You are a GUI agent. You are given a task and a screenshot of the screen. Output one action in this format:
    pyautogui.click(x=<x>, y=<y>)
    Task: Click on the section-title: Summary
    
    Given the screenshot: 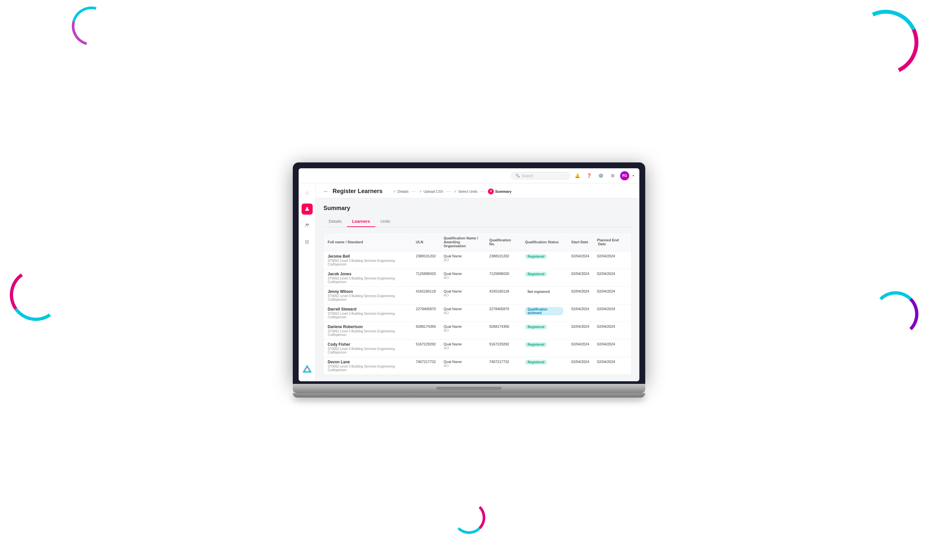 What is the action you would take?
    pyautogui.click(x=477, y=208)
    